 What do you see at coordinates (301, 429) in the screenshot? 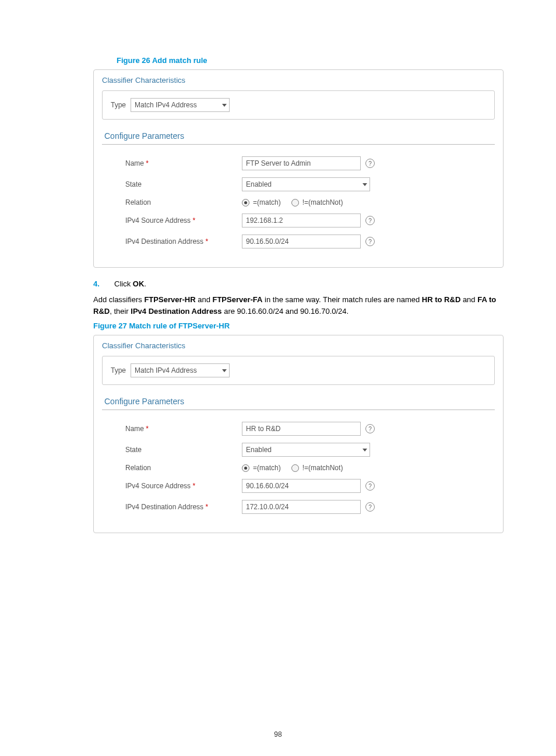
I see `name-input: HR to R&D` at bounding box center [301, 429].